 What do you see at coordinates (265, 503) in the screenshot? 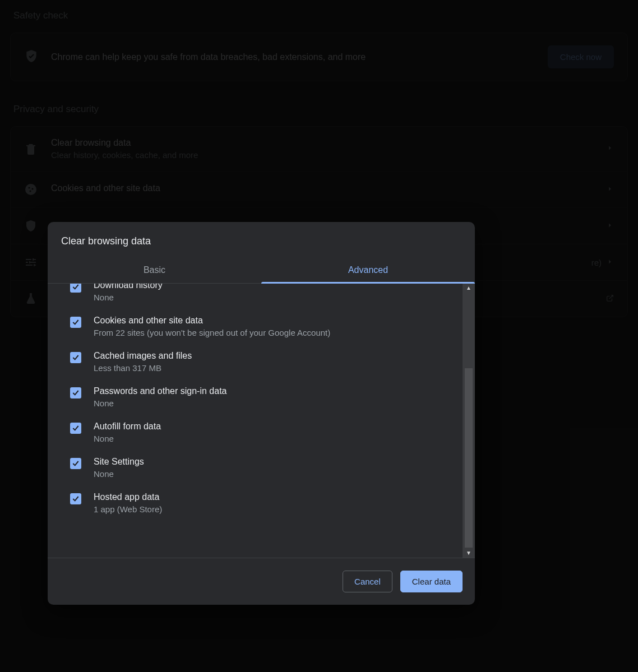
I see `option-row: Hosted app data1 app (Web Store)` at bounding box center [265, 503].